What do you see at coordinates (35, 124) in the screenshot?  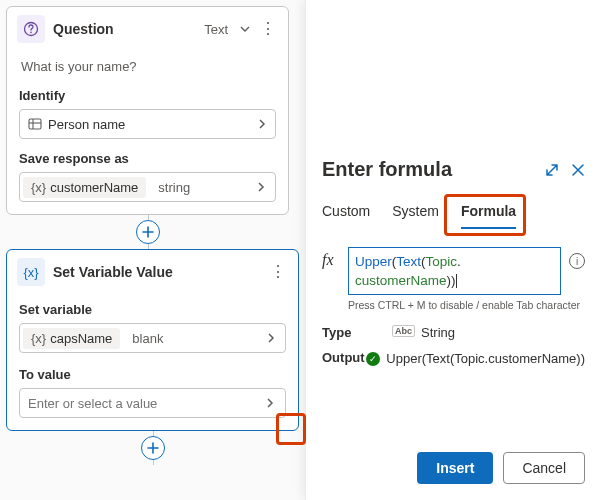 I see `entity-icon` at bounding box center [35, 124].